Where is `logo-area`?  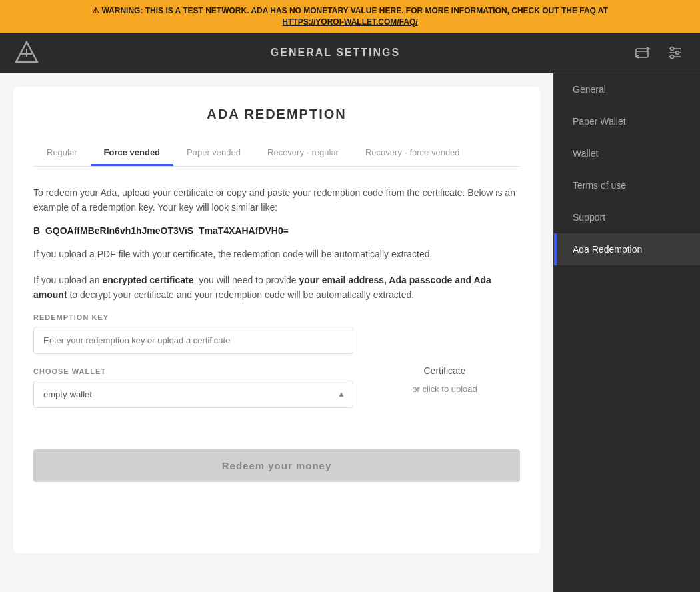 logo-area is located at coordinates (27, 53).